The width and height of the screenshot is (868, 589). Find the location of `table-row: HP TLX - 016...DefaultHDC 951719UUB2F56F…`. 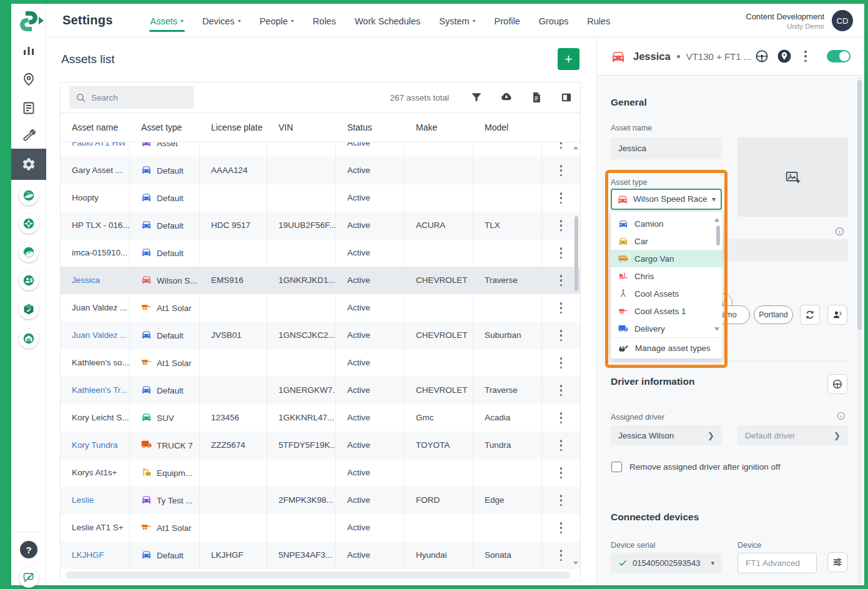

table-row: HP TLX - 016...DefaultHDC 951719UUB2F56F… is located at coordinates (320, 225).